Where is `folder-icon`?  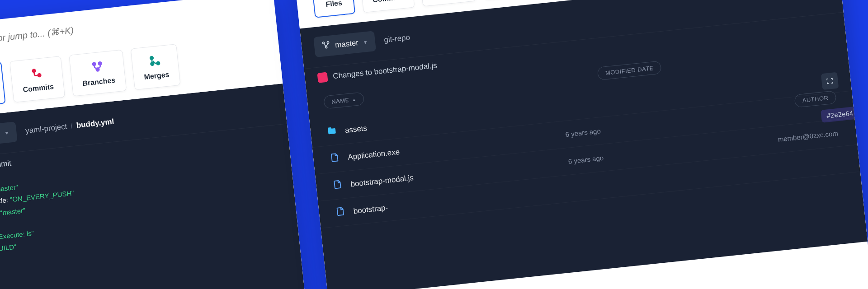 folder-icon is located at coordinates (332, 132).